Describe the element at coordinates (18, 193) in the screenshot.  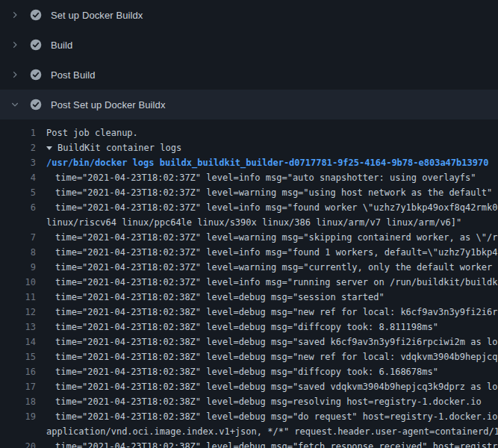
I see `line-number: 5` at that location.